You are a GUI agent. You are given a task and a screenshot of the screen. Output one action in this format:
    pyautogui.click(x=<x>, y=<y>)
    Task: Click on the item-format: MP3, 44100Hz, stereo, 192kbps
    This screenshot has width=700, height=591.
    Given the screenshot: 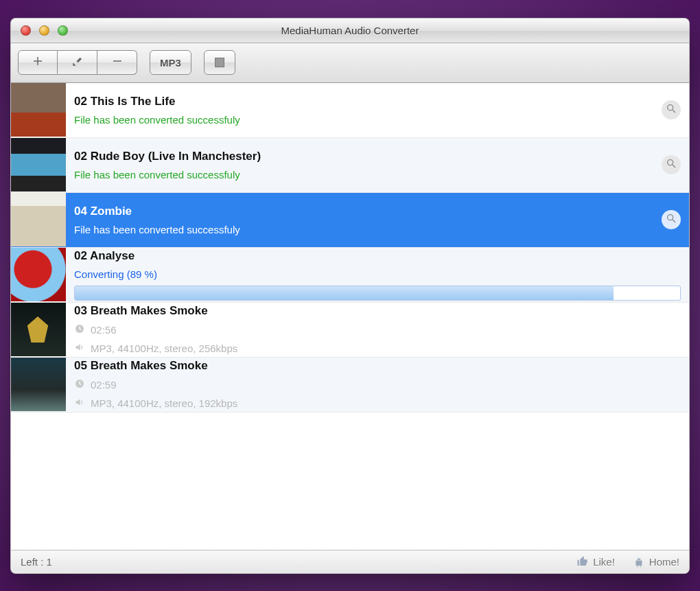 What is the action you would take?
    pyautogui.click(x=164, y=404)
    